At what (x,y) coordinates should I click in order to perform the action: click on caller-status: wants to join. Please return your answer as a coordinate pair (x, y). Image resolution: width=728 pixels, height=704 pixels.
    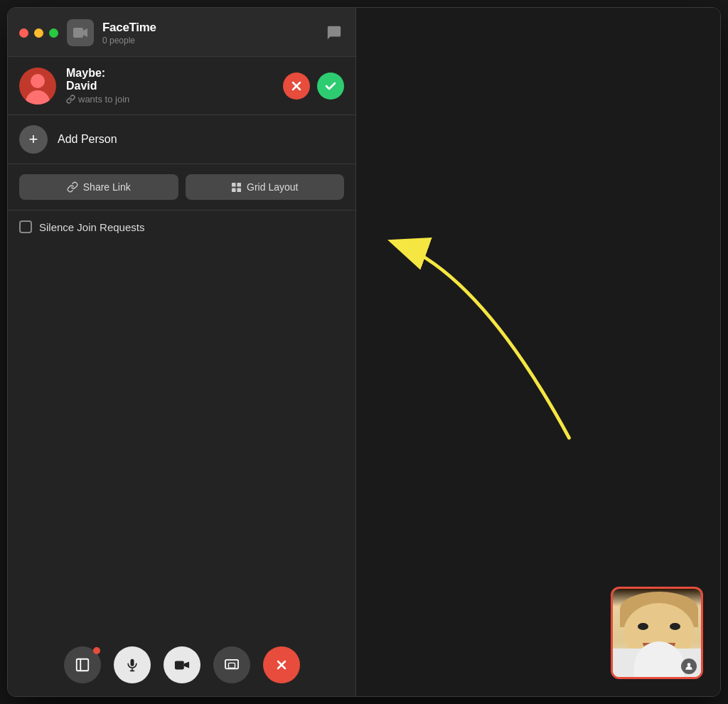
    Looking at the image, I should click on (169, 100).